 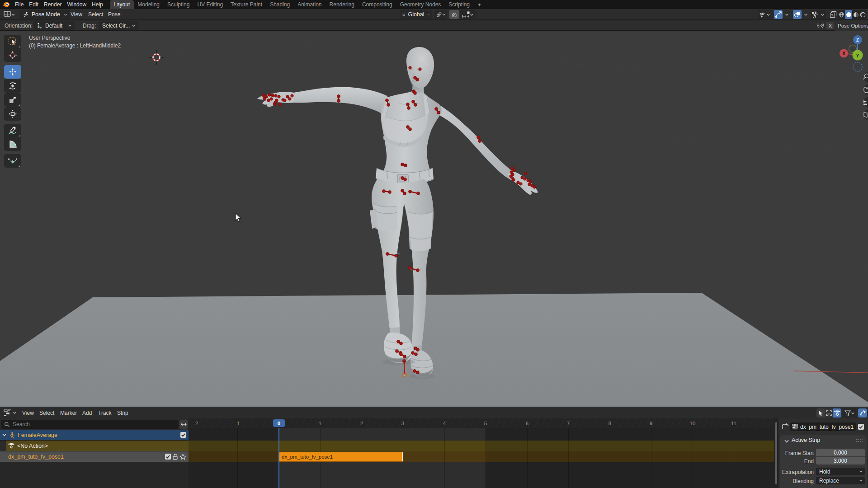 I want to click on drag-orientation-selector: Default, so click(x=54, y=25).